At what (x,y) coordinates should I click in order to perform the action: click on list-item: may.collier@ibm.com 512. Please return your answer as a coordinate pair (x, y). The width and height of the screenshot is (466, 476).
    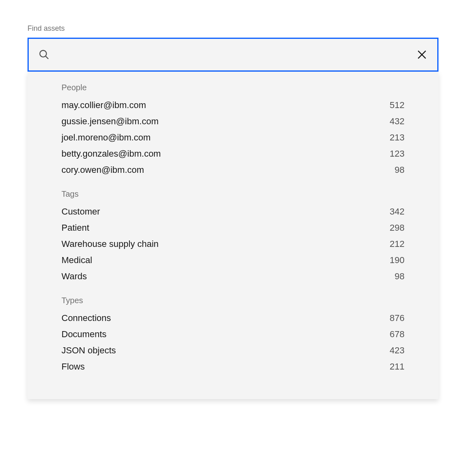
    Looking at the image, I should click on (233, 105).